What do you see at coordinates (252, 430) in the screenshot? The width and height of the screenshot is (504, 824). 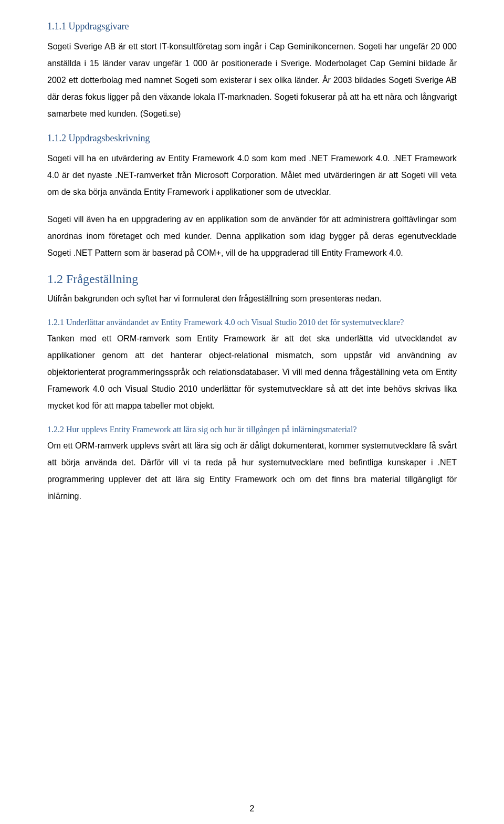 I see `heading-1-2-2: 1.2.2 Hur upplevs Entity Framework att l…` at bounding box center [252, 430].